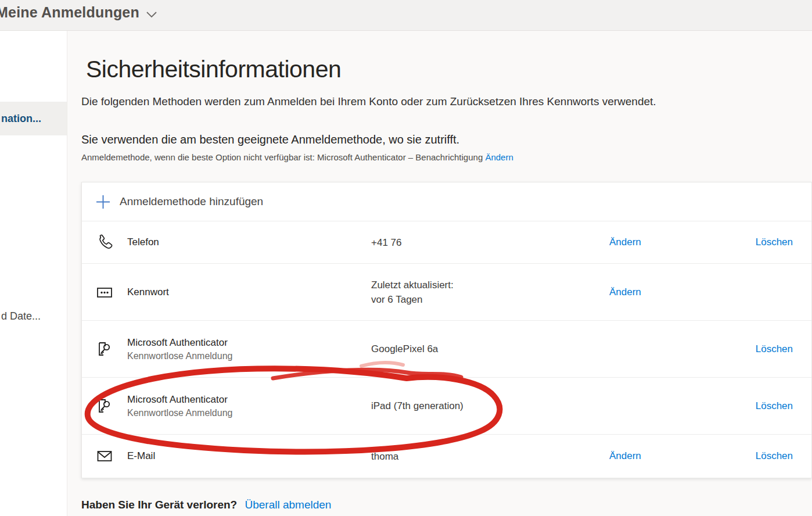  I want to click on method-row: E-Mail thoma Ändern Löschen, so click(447, 457).